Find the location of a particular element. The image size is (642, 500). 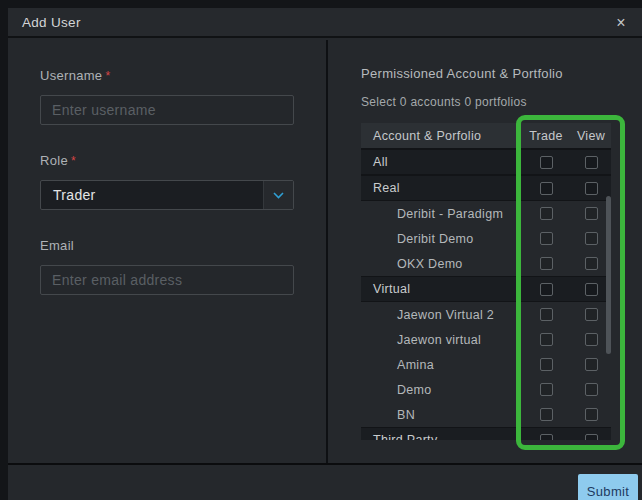

chevron-down-icon is located at coordinates (278, 195).